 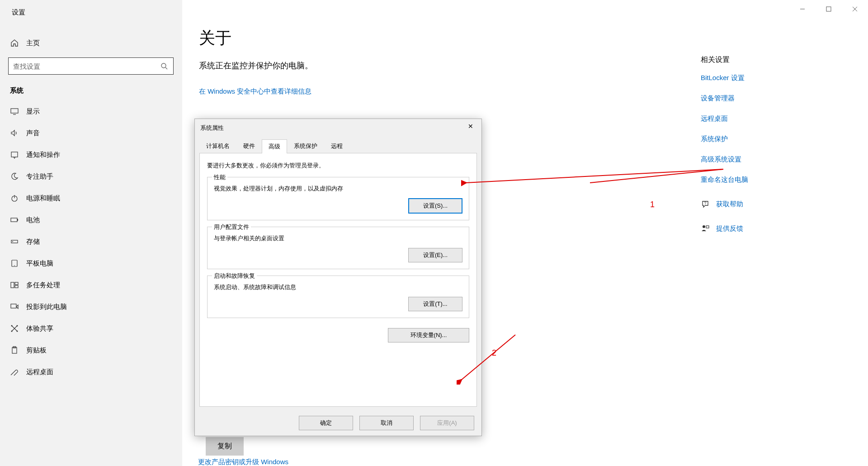 What do you see at coordinates (40, 372) in the screenshot?
I see `nav-label: 远程桌面` at bounding box center [40, 372].